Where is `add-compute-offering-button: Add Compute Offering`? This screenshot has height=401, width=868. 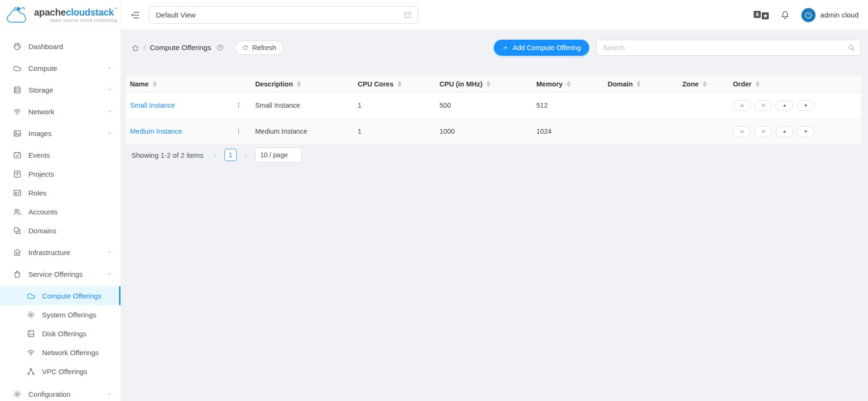 add-compute-offering-button: Add Compute Offering is located at coordinates (541, 48).